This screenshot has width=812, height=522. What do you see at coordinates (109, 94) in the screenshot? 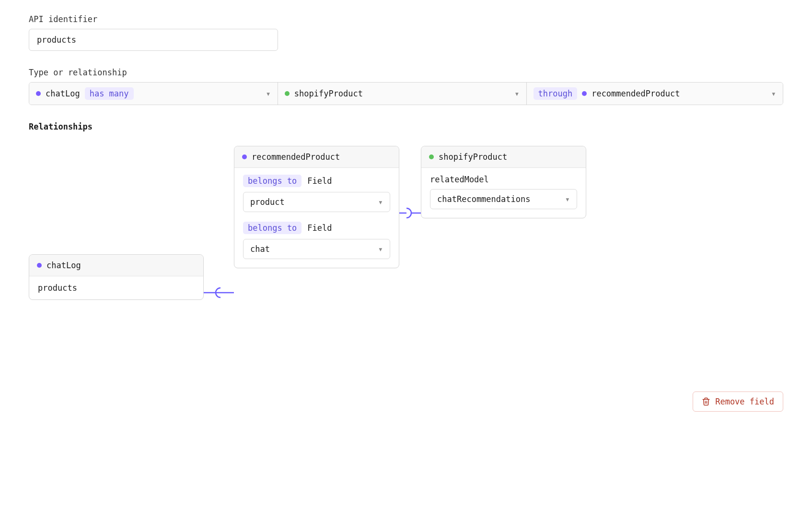
I see `has-many-badge: has many` at bounding box center [109, 94].